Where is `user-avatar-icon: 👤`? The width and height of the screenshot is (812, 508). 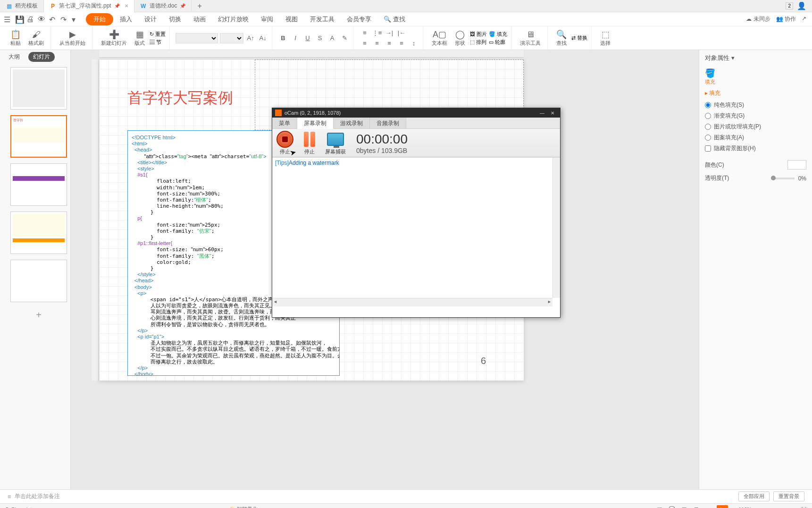 user-avatar-icon: 👤 is located at coordinates (802, 6).